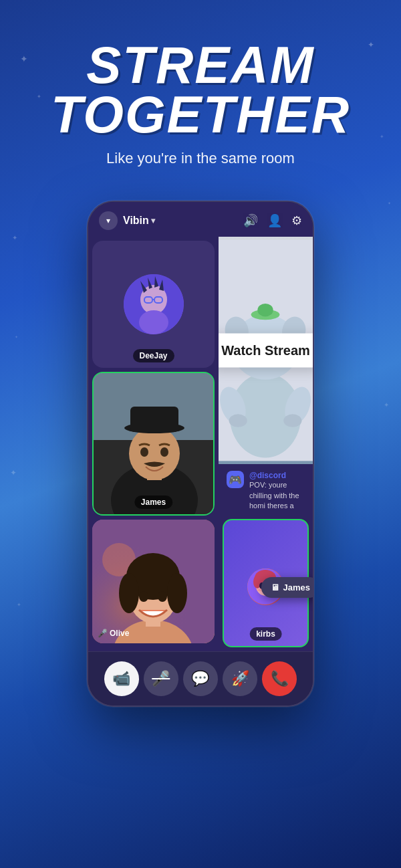 This screenshot has height=868, width=401. I want to click on subtitle: Like you're in the same room, so click(200, 158).